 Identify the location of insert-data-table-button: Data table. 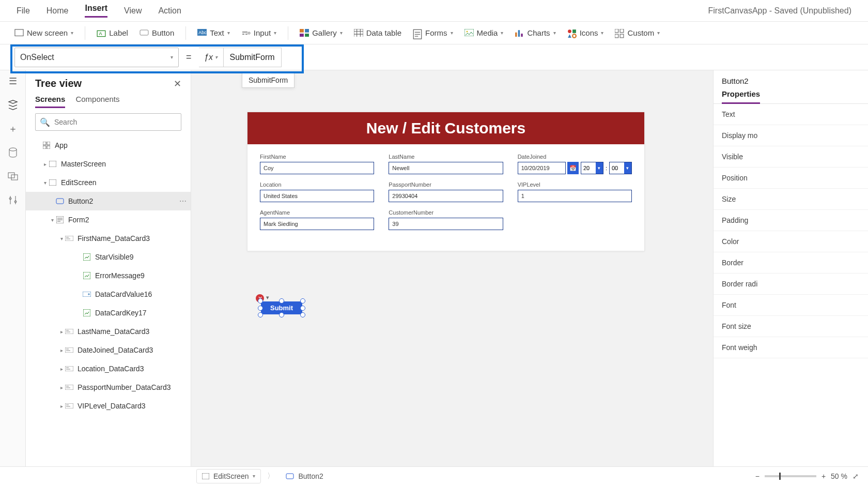
(378, 33).